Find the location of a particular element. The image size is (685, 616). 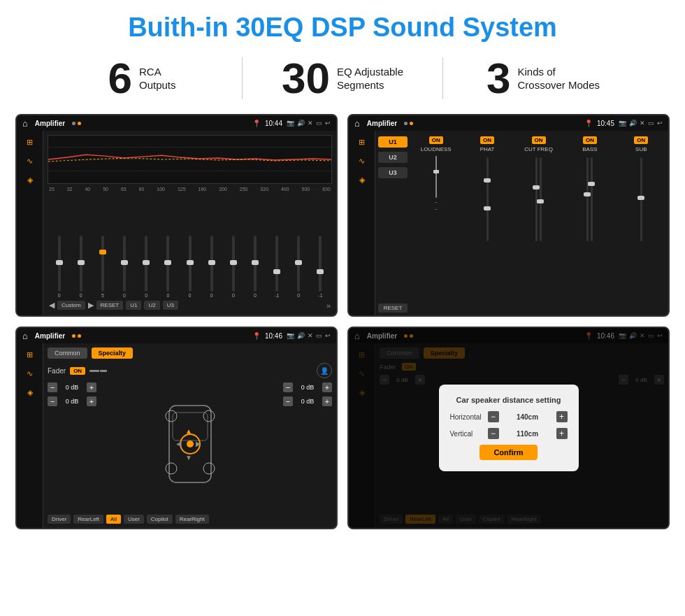

eq-sidebar-icon-1: ⊞ is located at coordinates (29, 143).